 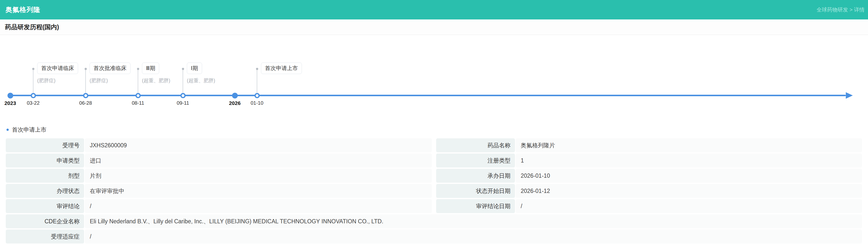 I want to click on table-row-value: 片剂, so click(x=258, y=176).